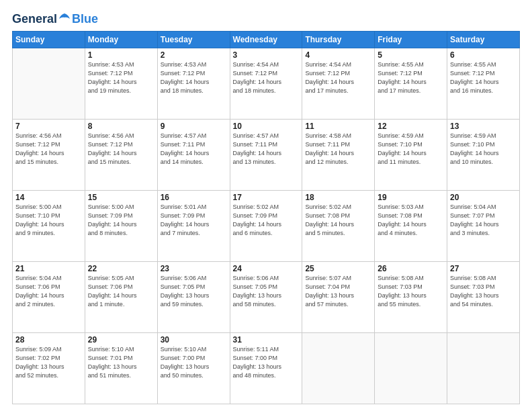 The image size is (532, 411). I want to click on calendar-cell: 19Sunrise: 5:03 AM Sunset: 7:08 PM Dayli…, so click(411, 226).